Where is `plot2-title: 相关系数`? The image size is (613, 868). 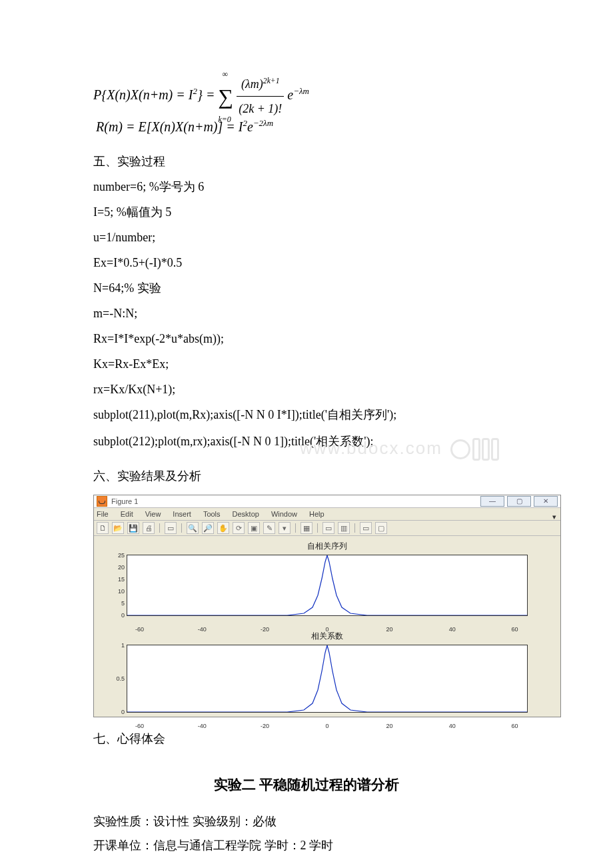
plot2-title: 相关系数 is located at coordinates (327, 636).